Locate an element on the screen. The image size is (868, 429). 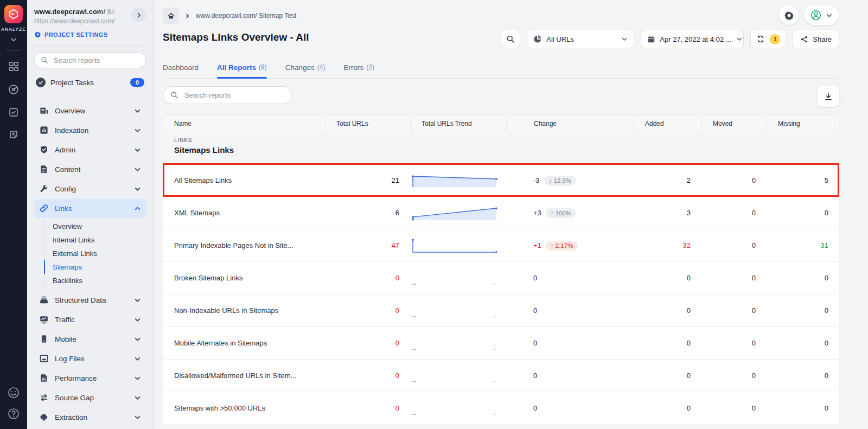
total-urls-value: 0 is located at coordinates (368, 375).